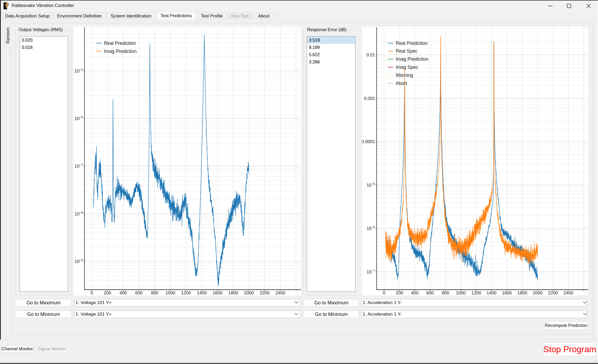 The width and height of the screenshot is (598, 364). What do you see at coordinates (370, 98) in the screenshot?
I see `svg-text: 0.001` at bounding box center [370, 98].